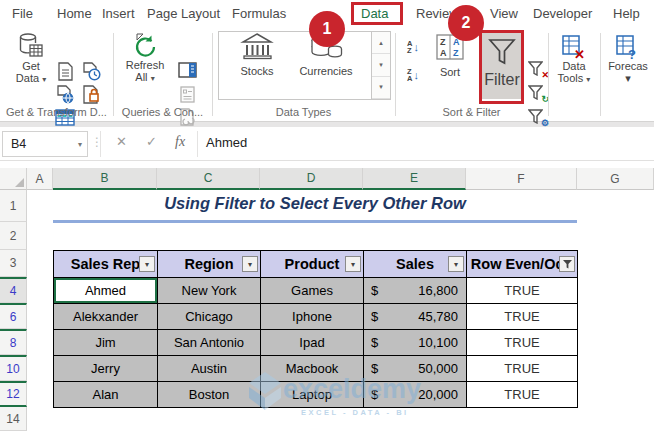  What do you see at coordinates (14, 368) in the screenshot?
I see `row-header-10: 10` at bounding box center [14, 368].